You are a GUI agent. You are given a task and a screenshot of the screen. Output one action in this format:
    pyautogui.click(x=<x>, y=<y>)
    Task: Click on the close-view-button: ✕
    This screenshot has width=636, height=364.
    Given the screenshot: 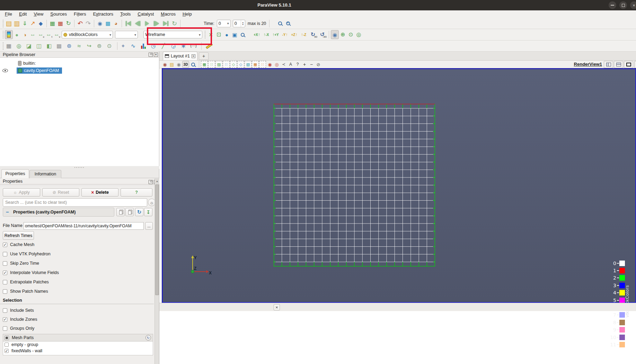 What is the action you would take?
    pyautogui.click(x=635, y=64)
    